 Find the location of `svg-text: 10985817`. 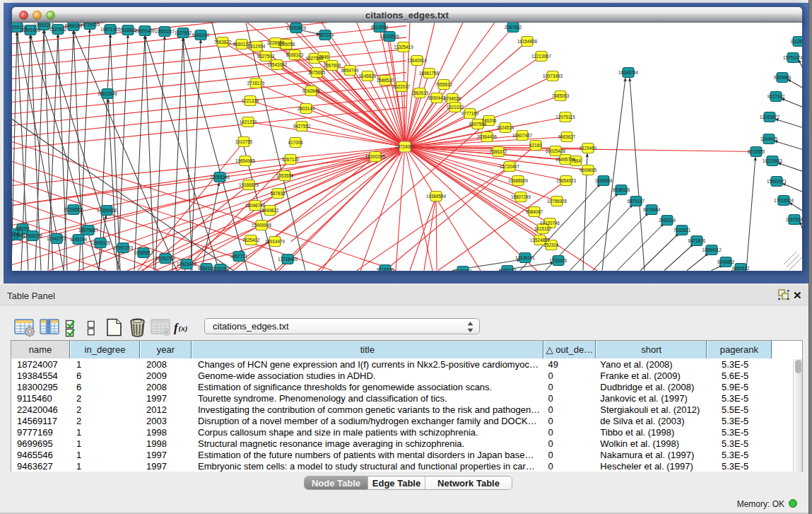

svg-text: 10985817 is located at coordinates (144, 253).